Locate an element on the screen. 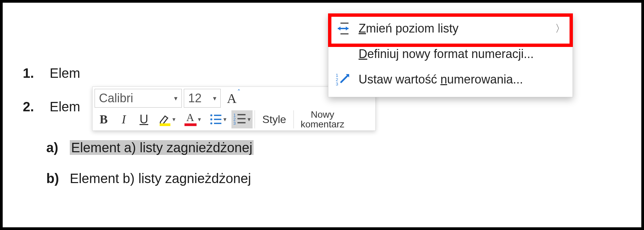 The image size is (644, 230). numbered-list-button: 1 2 3 ▾ is located at coordinates (242, 119).